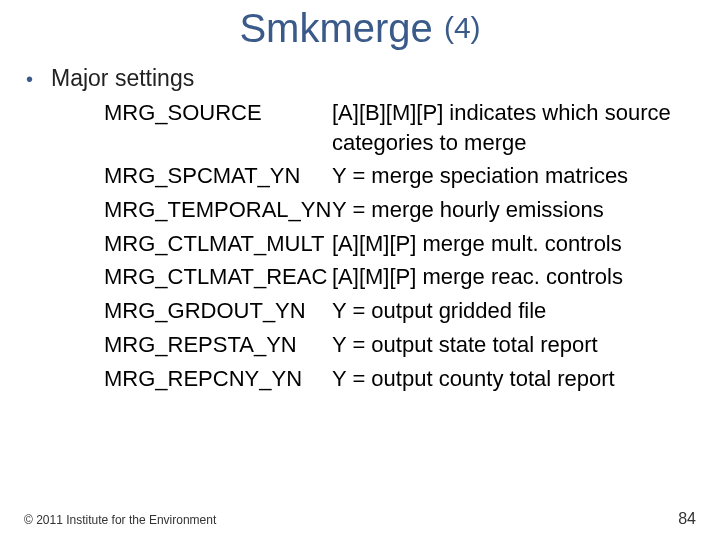 The width and height of the screenshot is (720, 540). I want to click on setting-row: MRG_TEMPORAL_YN Y = merge hourly emissio…, so click(402, 210).